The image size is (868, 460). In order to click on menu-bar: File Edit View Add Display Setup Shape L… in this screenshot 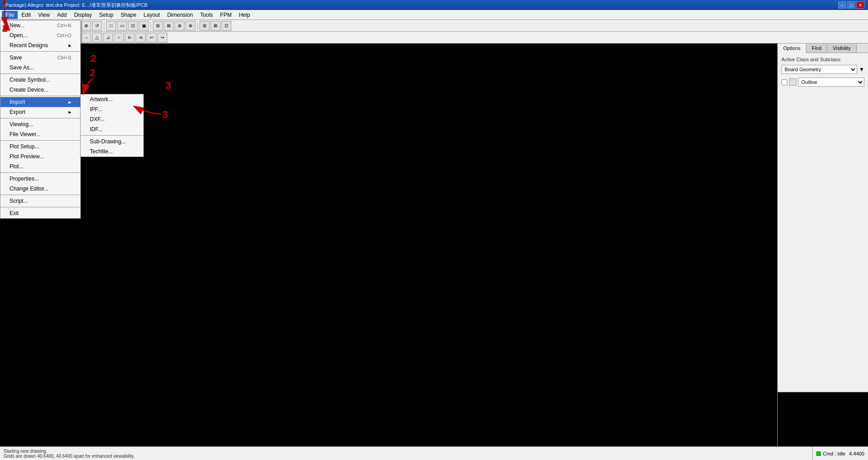, I will do `click(434, 15)`.